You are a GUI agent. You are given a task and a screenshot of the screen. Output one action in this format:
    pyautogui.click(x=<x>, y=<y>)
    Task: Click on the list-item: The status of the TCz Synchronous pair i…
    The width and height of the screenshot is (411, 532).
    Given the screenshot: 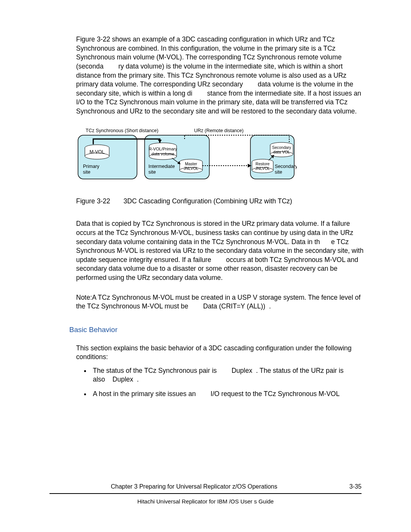 What is the action you would take?
    pyautogui.click(x=228, y=375)
    